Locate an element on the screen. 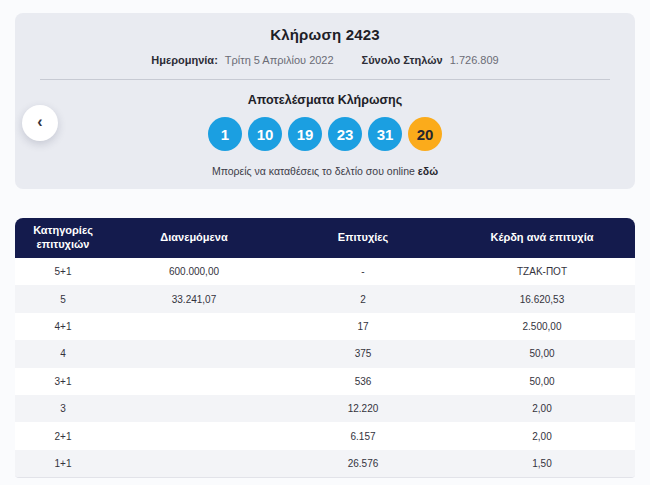 The width and height of the screenshot is (650, 485). cell-category: 5+1 is located at coordinates (63, 272).